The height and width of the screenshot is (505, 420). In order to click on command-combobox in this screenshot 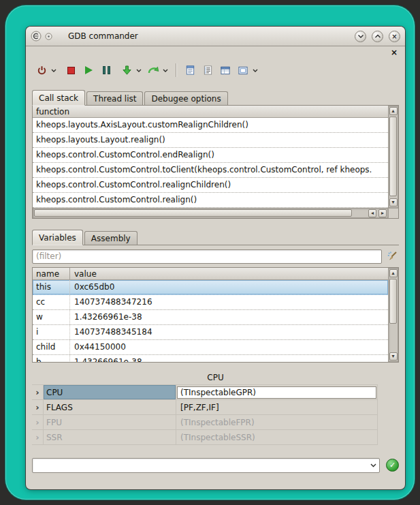, I will do `click(206, 465)`.